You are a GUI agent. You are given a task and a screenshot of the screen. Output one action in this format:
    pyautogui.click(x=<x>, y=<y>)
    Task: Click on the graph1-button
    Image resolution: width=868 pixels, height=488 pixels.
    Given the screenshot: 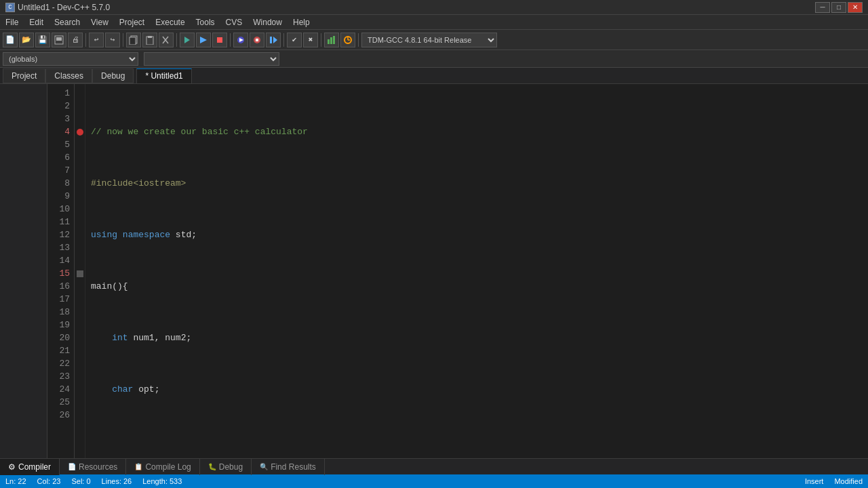 What is the action you would take?
    pyautogui.click(x=332, y=40)
    